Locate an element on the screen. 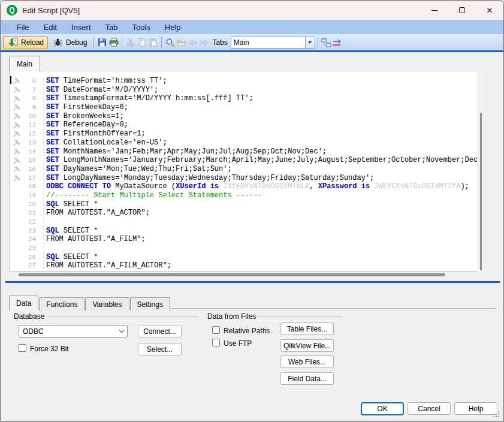  dropdown-caret-icon is located at coordinates (310, 43).